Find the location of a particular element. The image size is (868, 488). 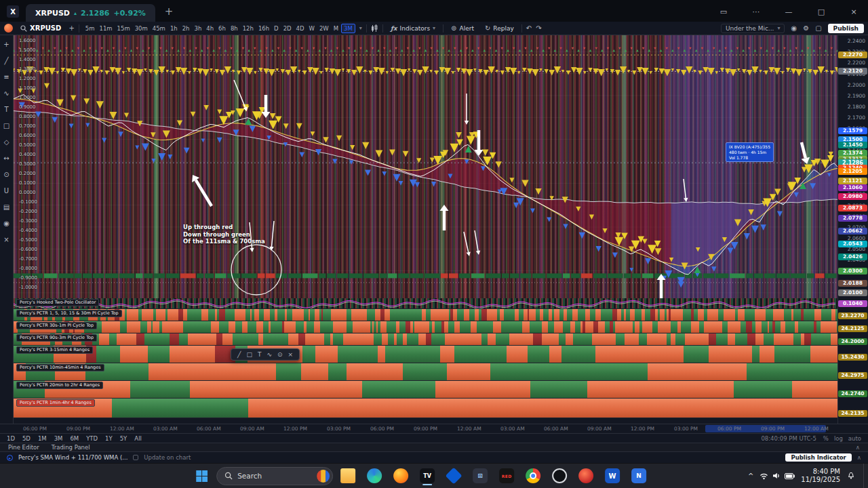

compare-icon: + is located at coordinates (71, 28).